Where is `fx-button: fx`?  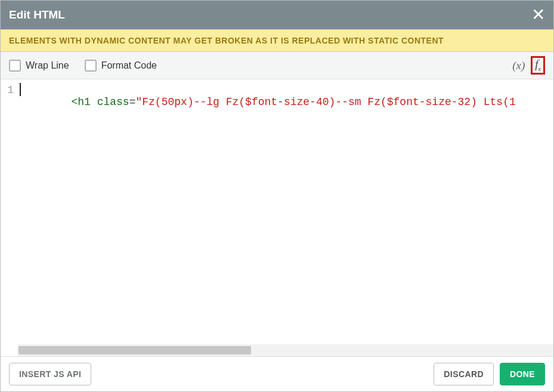 fx-button: fx is located at coordinates (538, 66).